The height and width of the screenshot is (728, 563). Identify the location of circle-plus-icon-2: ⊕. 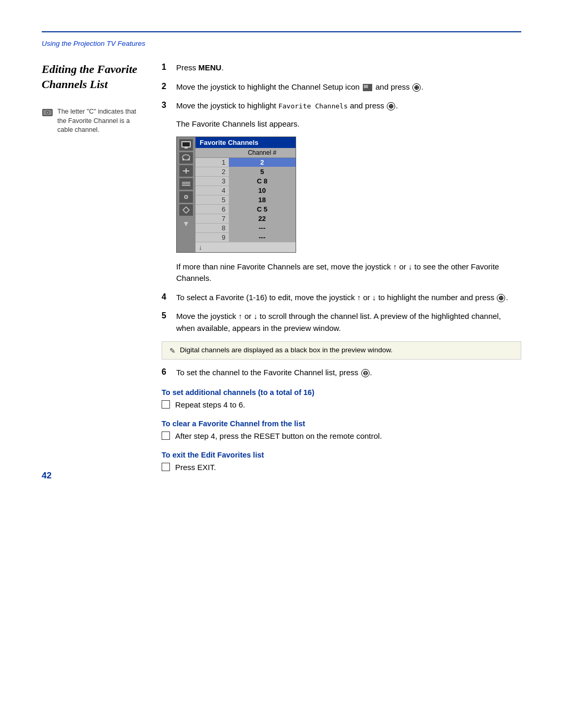
(391, 106).